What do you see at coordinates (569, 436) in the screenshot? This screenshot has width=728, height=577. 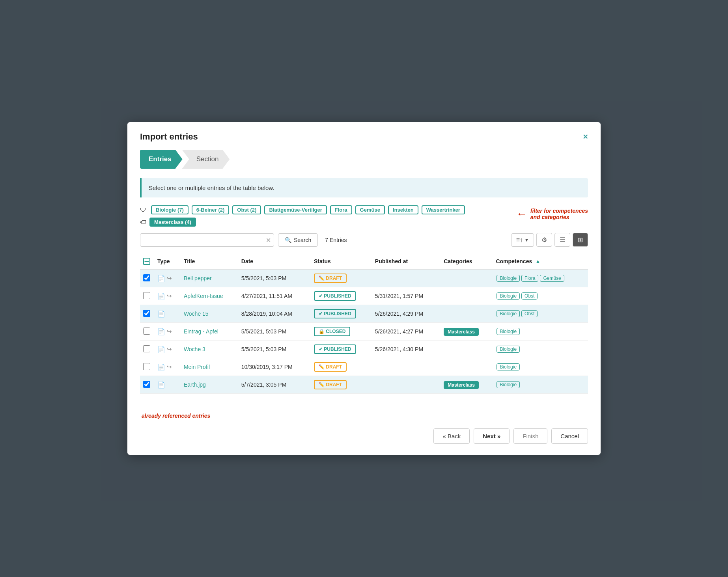 I see `cancel-button: Cancel` at bounding box center [569, 436].